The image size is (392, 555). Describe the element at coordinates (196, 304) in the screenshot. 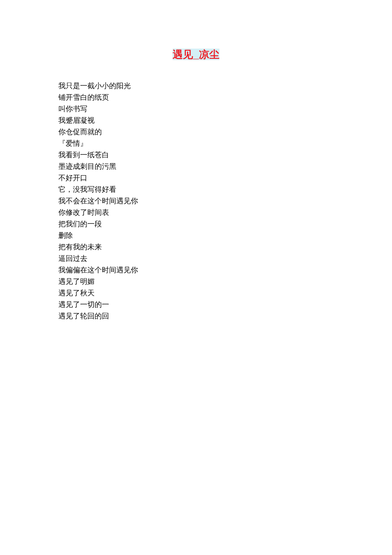

I see `poem-line: 遇见了一切的一` at that location.